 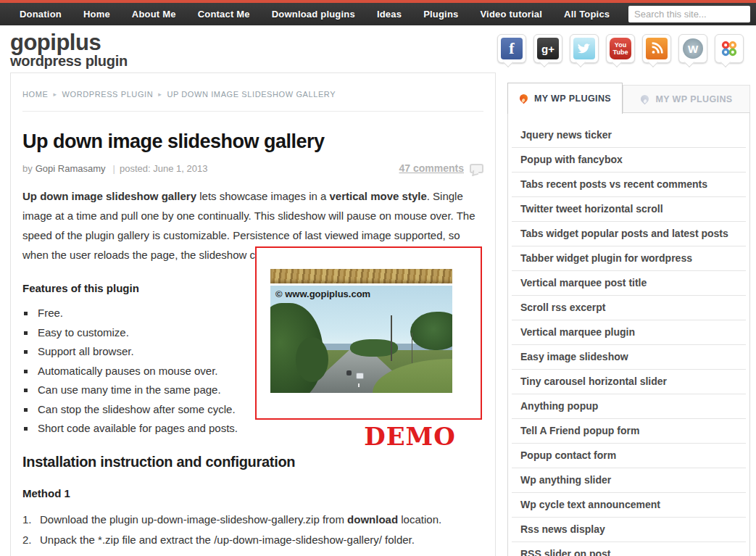 I want to click on sidebar-item-wp-cycle-text: Wp cycle text announcement, so click(x=629, y=505).